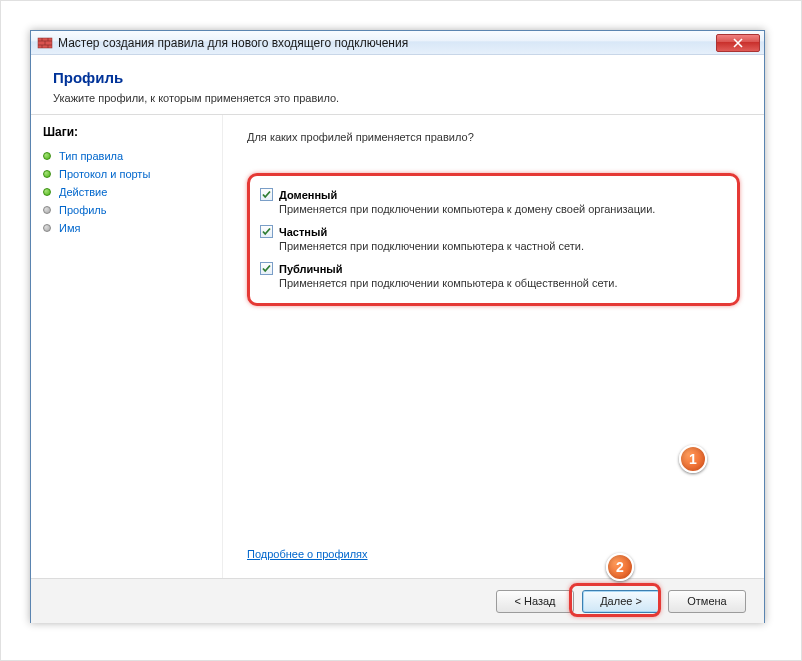 Image resolution: width=802 pixels, height=661 pixels. What do you see at coordinates (126, 192) in the screenshot?
I see `step-action: Действие` at bounding box center [126, 192].